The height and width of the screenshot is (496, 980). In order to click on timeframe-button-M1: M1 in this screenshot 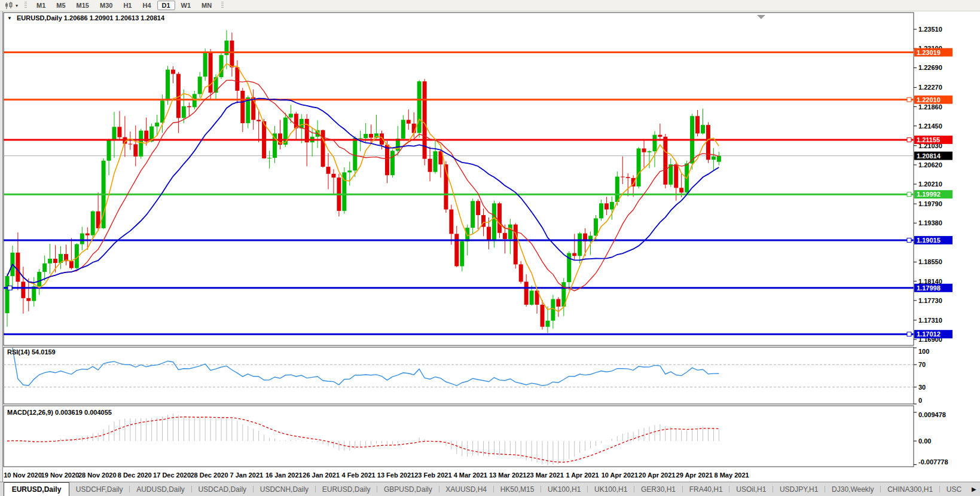, I will do `click(41, 5)`.